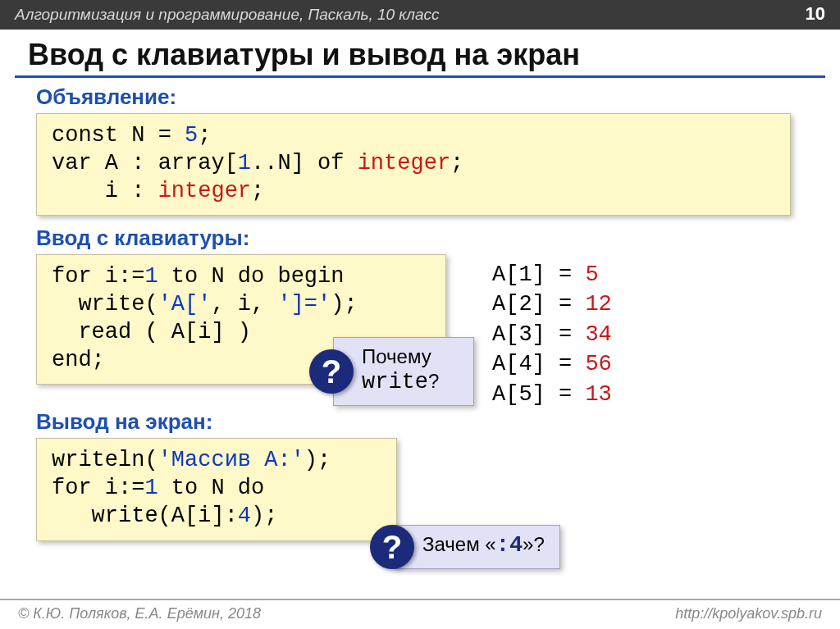 This screenshot has width=840, height=629. Describe the element at coordinates (748, 613) in the screenshot. I see `footer-url: http://kpolyakov.spb.ru` at that location.